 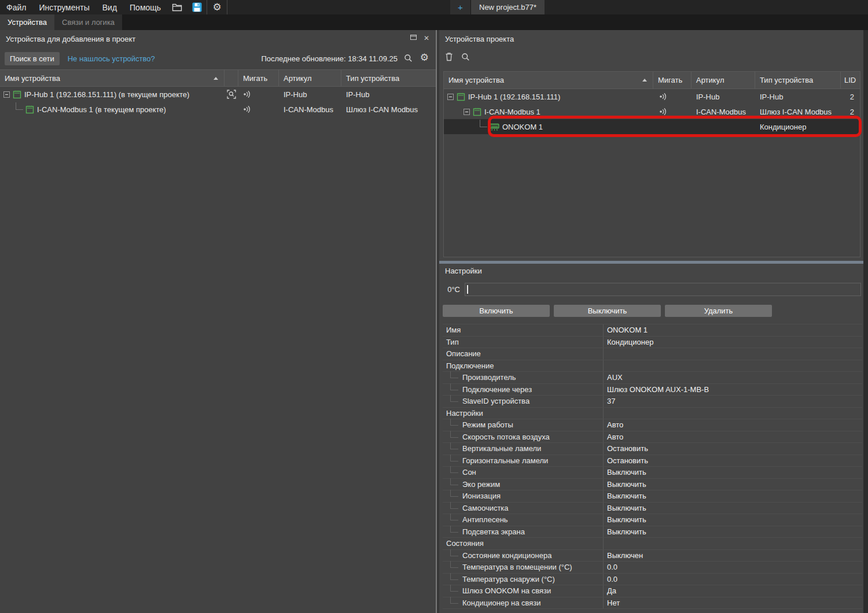 What do you see at coordinates (231, 94) in the screenshot?
I see `scan-search-icon` at bounding box center [231, 94].